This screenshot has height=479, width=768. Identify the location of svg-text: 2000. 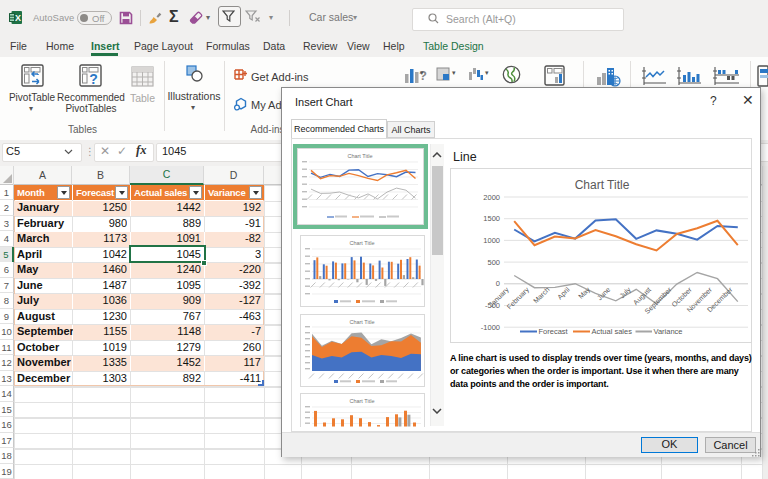
(492, 198).